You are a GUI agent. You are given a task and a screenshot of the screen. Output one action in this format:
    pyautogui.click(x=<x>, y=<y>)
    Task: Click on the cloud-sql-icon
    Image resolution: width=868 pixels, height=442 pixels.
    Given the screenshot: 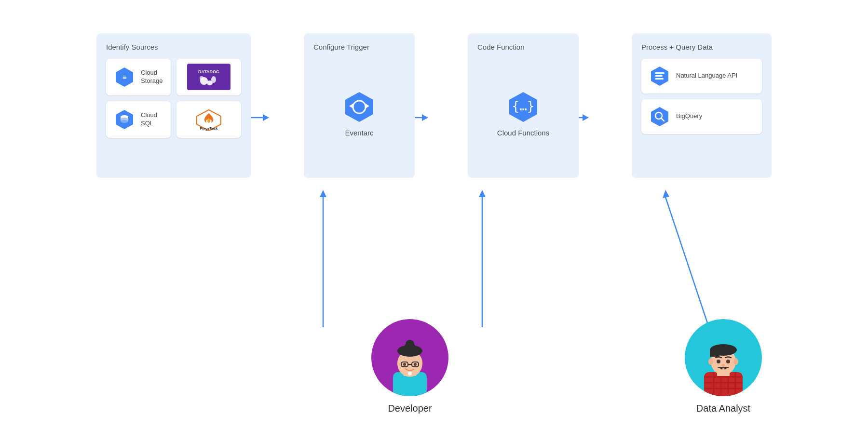 What is the action you would take?
    pyautogui.click(x=124, y=120)
    